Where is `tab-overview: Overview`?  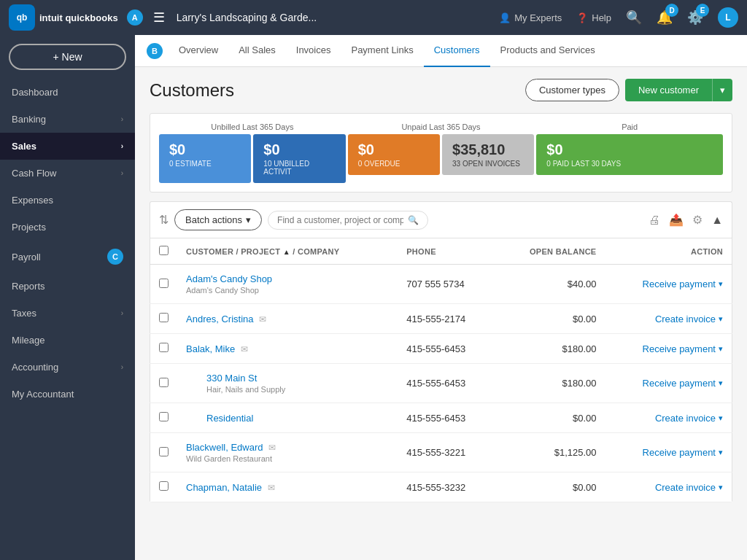 tab-overview: Overview is located at coordinates (198, 51).